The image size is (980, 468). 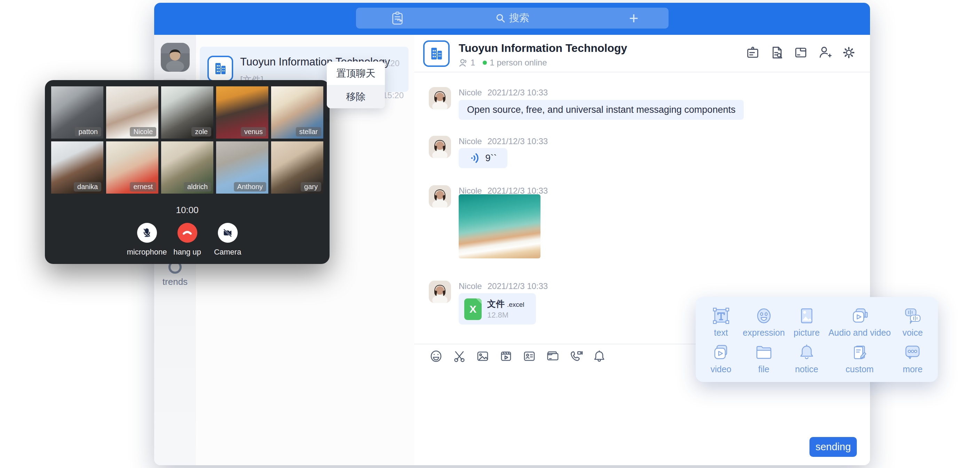 What do you see at coordinates (187, 252) in the screenshot?
I see `control-label: hang up` at bounding box center [187, 252].